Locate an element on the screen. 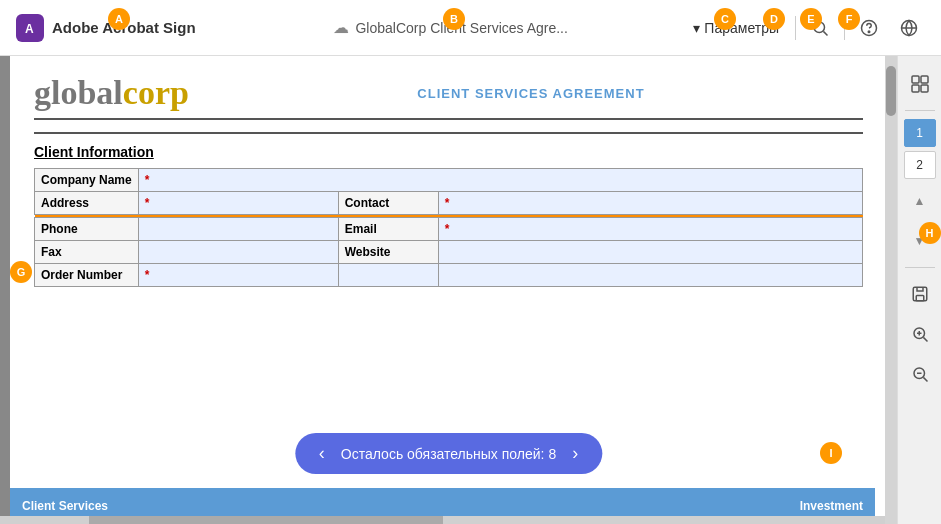 The width and height of the screenshot is (941, 524). footer-left-label: Client Services is located at coordinates (65, 506).